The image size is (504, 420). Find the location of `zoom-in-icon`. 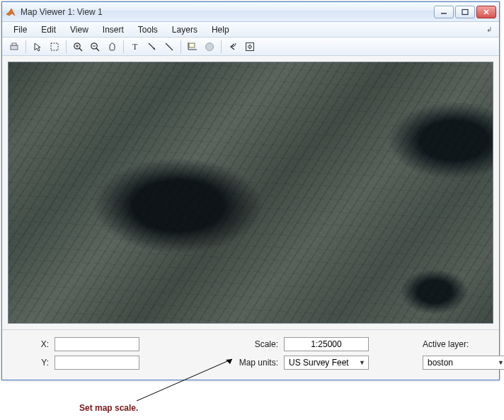

zoom-in-icon is located at coordinates (78, 47).